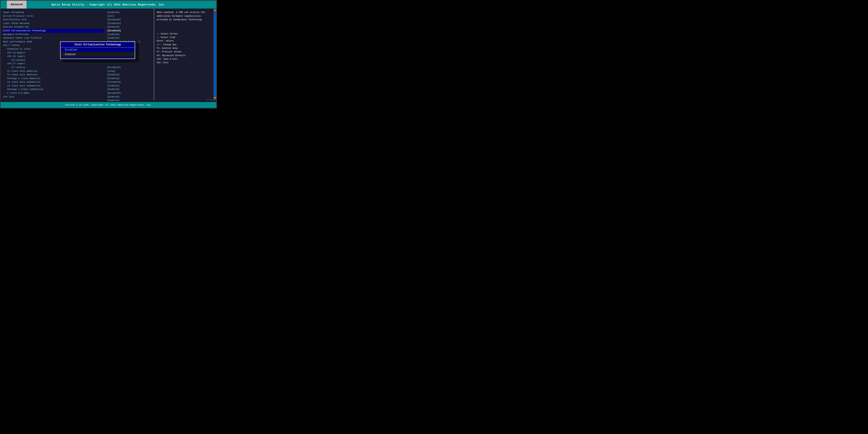  Describe the element at coordinates (108, 5) in the screenshot. I see `header-title: Aptio Setup Utility - Copyright (C) 2012…` at that location.